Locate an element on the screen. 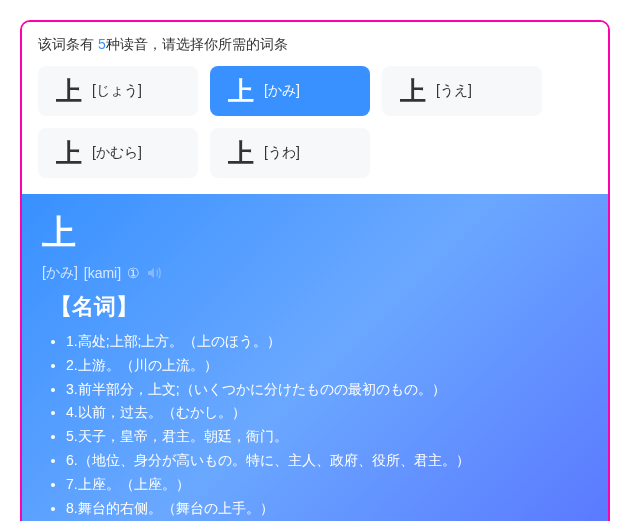 Image resolution: width=630 pixels, height=521 pixels. prompt-text: 该词条有 5种读音，请选择你所需的词条 is located at coordinates (315, 45).